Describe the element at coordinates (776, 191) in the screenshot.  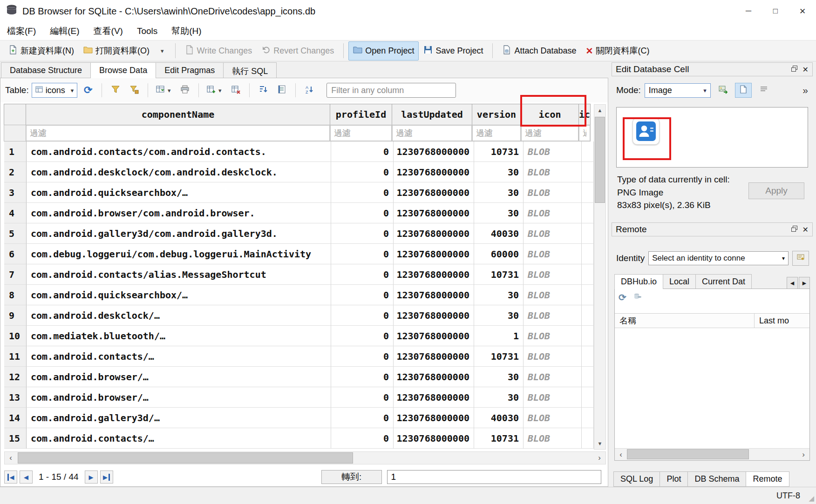
I see `apply-button: Apply` at that location.